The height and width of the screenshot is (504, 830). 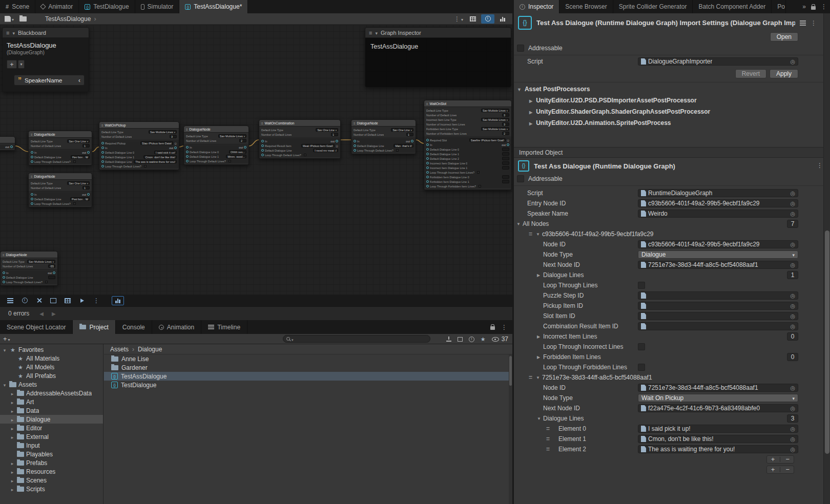 What do you see at coordinates (718, 429) in the screenshot?
I see `text-field: I said pick it up!` at bounding box center [718, 429].